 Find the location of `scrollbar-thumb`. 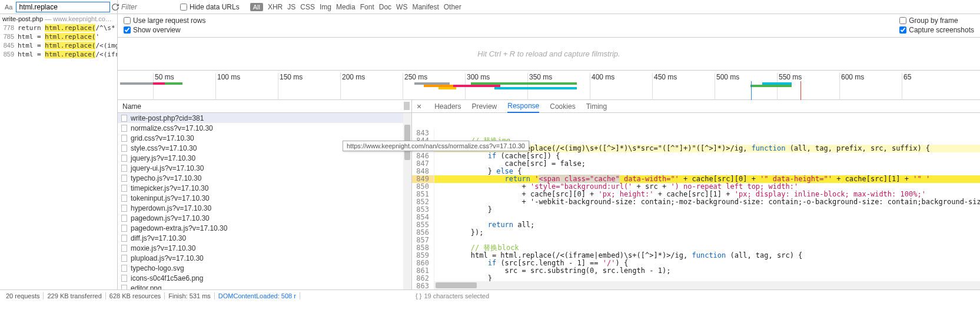

scrollbar-thumb is located at coordinates (456, 285).